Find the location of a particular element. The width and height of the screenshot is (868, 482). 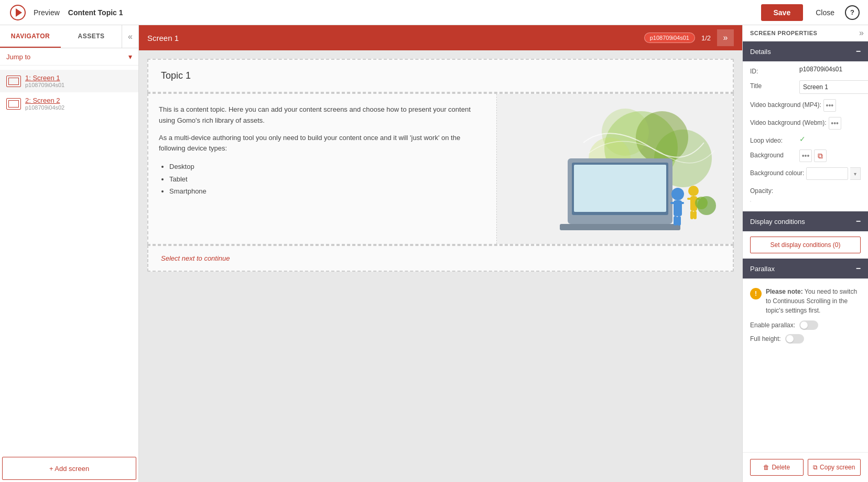

display-conditions-section-header: Display conditions − is located at coordinates (805, 221).